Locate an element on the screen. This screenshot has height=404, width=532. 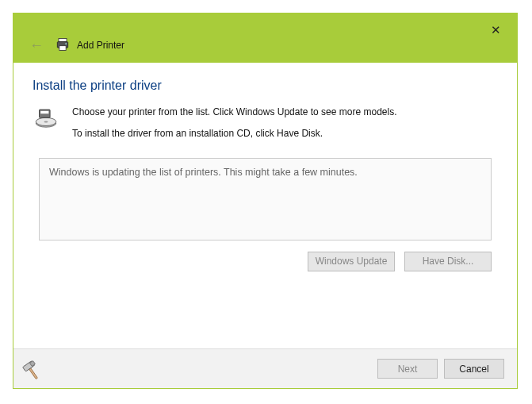
list-buttons-row: Windows Update Have Disk... is located at coordinates (265, 262).